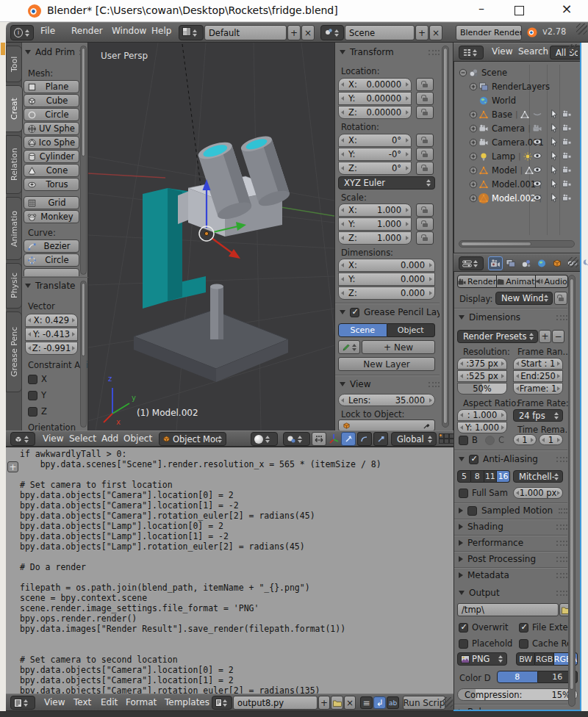  I want to click on pivot-point-selector, so click(297, 439).